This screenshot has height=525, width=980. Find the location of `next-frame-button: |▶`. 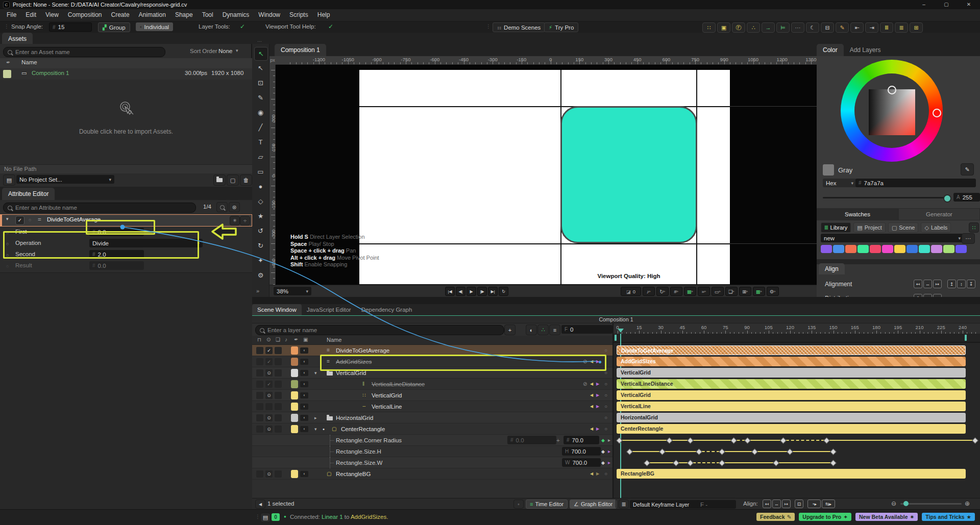

next-frame-button: |▶ is located at coordinates (482, 291).